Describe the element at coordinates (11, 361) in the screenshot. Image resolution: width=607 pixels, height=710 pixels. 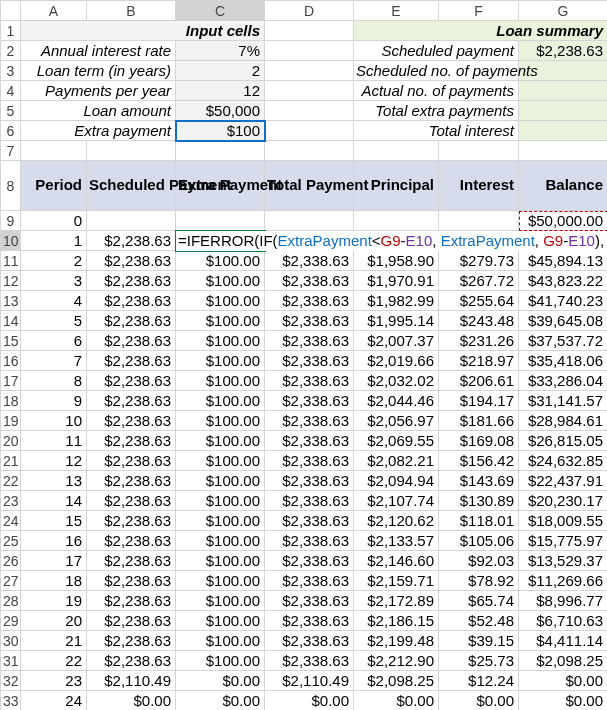
I see `row-header-16: 16` at that location.